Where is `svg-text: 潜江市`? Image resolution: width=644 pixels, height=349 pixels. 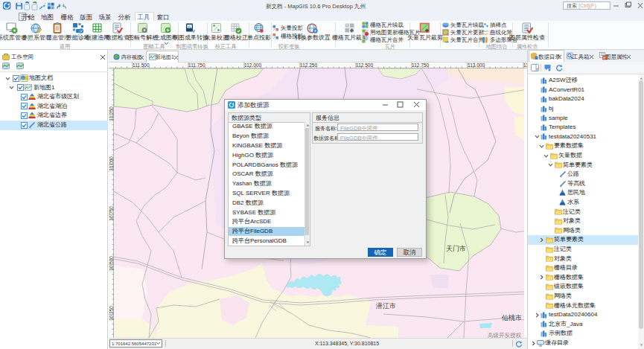 svg-text: 潜江市 is located at coordinates (386, 306).